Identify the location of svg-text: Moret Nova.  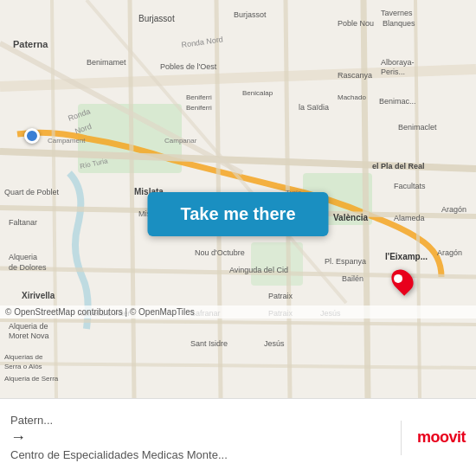
(29, 336).